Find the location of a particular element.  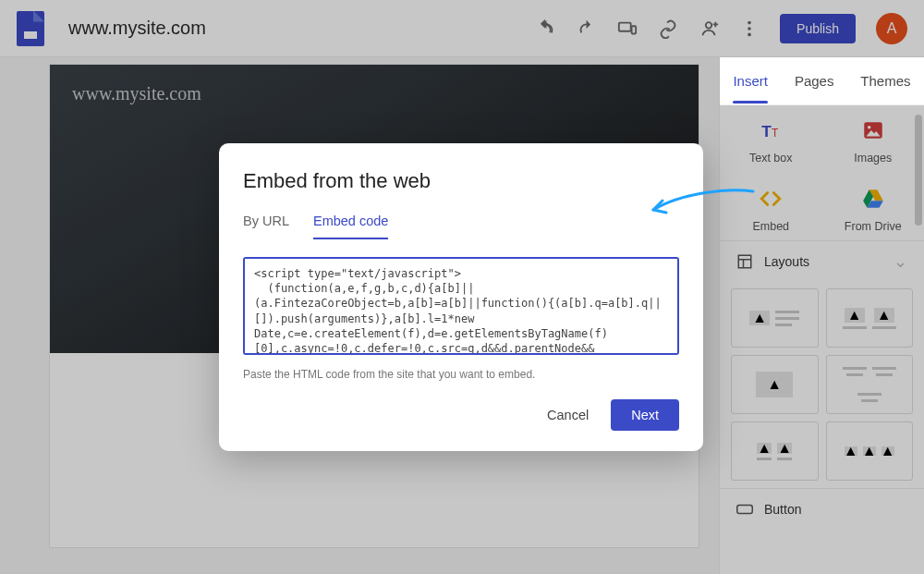

tab-themes: Themes is located at coordinates (885, 81).